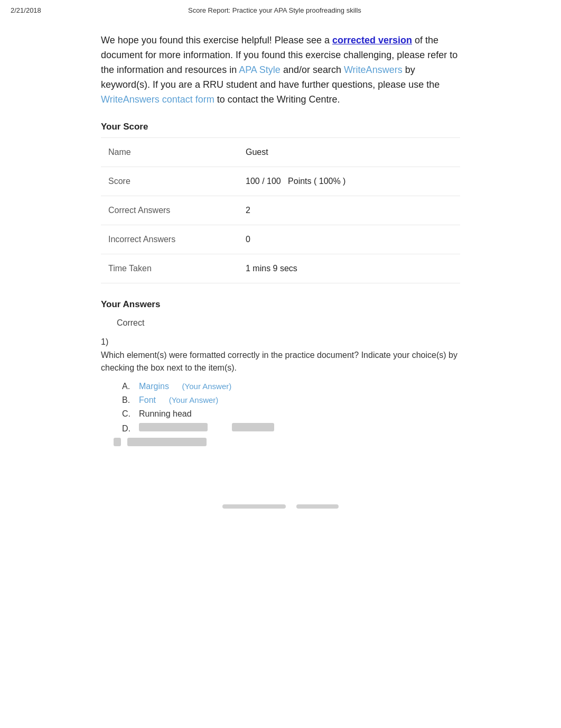  I want to click on your-answer-tag-b: (Your Answer), so click(189, 400).